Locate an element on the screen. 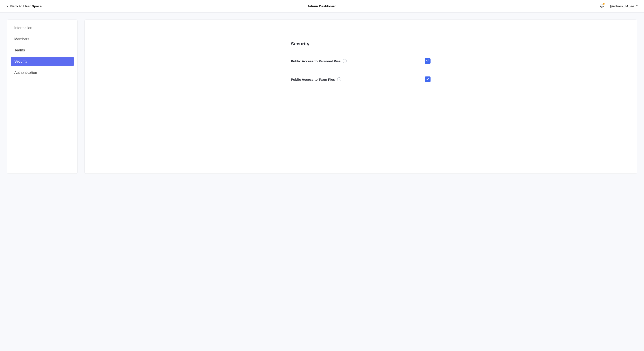  sidebar-item-label: Security is located at coordinates (21, 61).